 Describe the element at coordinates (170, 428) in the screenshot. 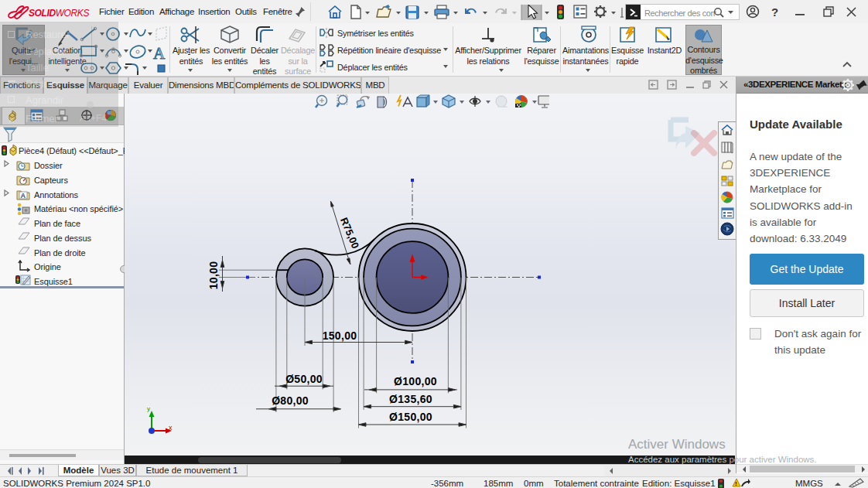

I see `svg-text: x` at that location.